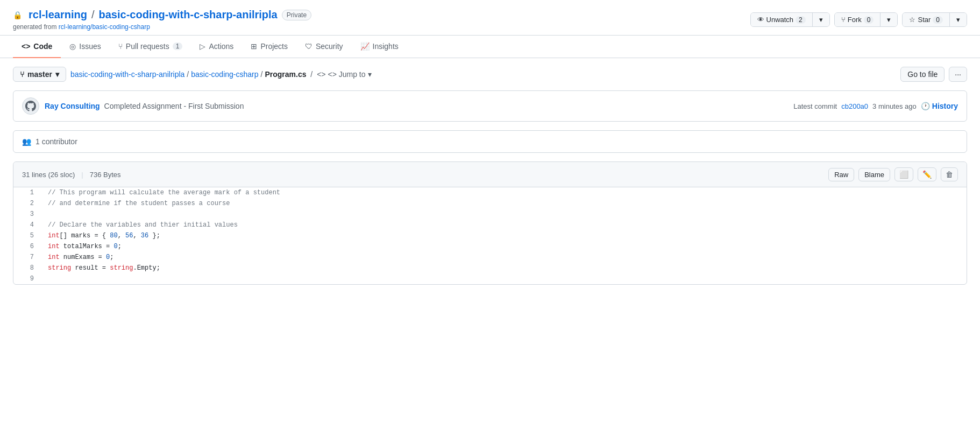  What do you see at coordinates (889, 19) in the screenshot?
I see `fork-dropdown-button: ▾` at bounding box center [889, 19].